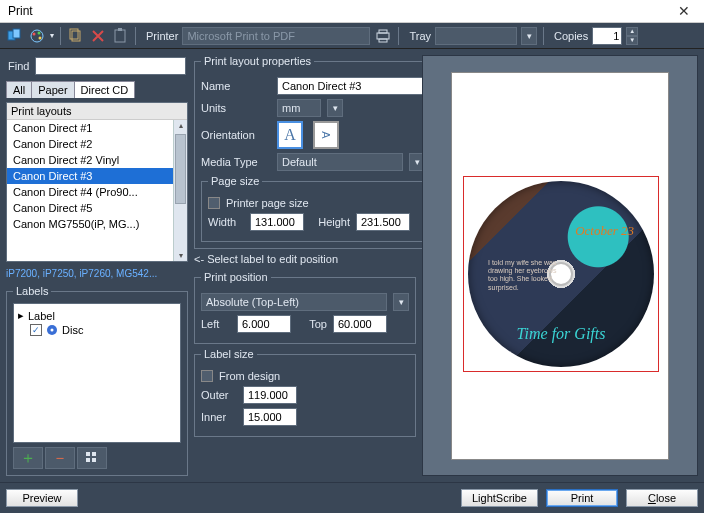 The width and height of the screenshot is (704, 513). I want to click on name-label: Name, so click(236, 86).